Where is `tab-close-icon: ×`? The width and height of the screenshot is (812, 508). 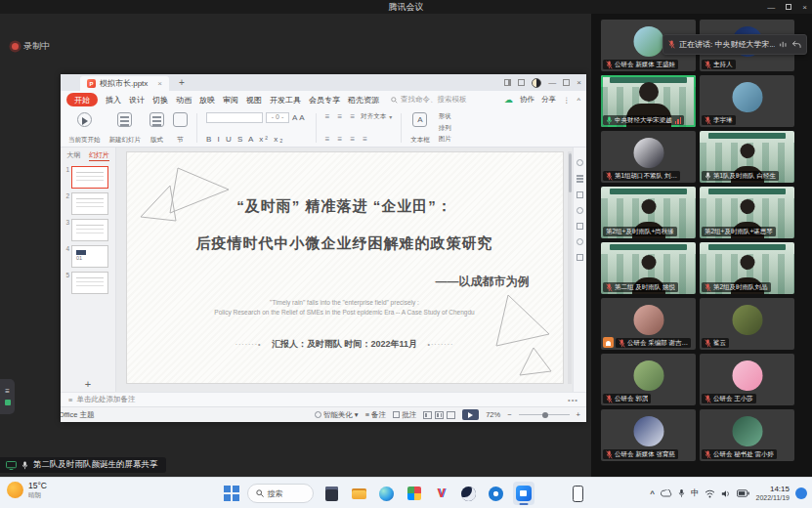
tab-close-icon: × is located at coordinates (160, 84).